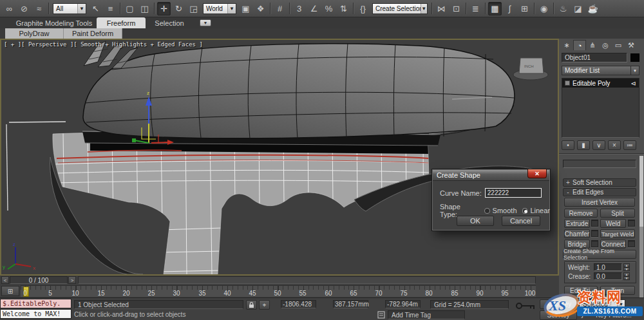  I want to click on chamfer-button: Chamfer, so click(577, 234).